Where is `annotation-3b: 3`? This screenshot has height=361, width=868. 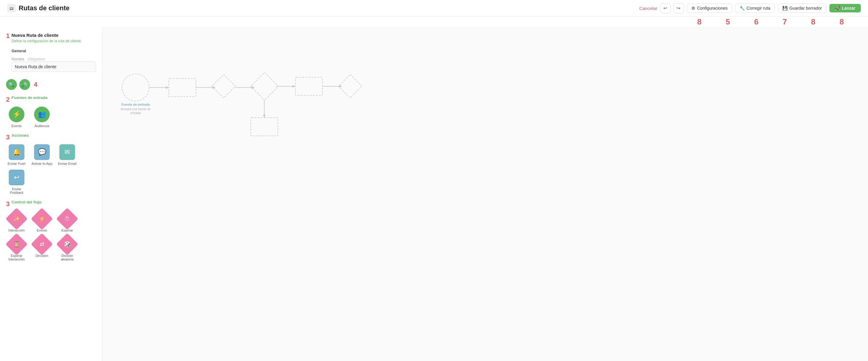 annotation-3b: 3 is located at coordinates (8, 204).